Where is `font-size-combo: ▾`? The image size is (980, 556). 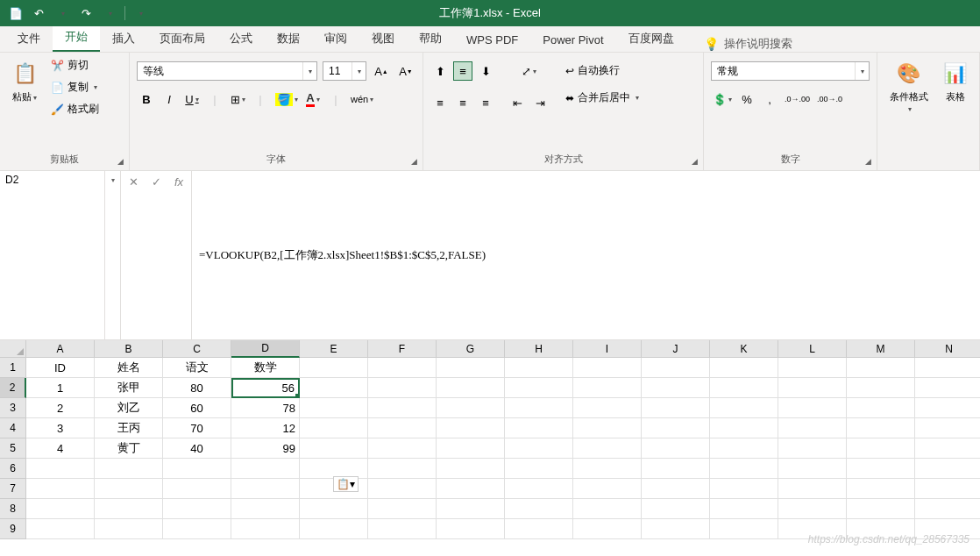
font-size-combo: ▾ is located at coordinates (344, 71).